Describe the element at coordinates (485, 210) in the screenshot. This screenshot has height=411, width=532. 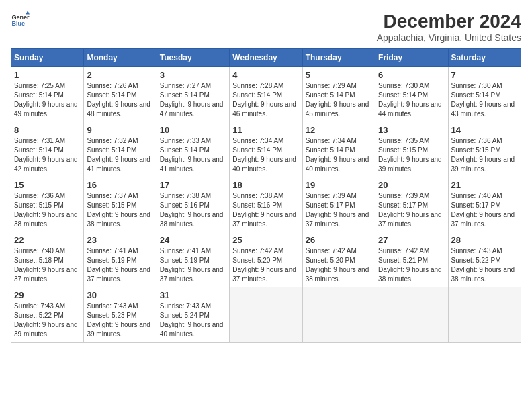
I see `day-info: Sunrise: 7:40 AM Sunset: 5:17 PM Dayligh…` at that location.